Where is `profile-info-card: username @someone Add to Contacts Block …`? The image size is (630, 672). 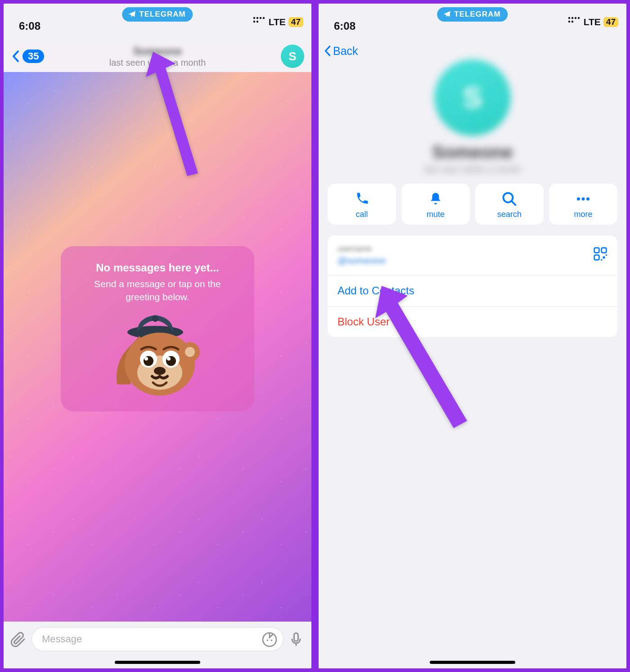
profile-info-card: username @someone Add to Contacts Block … is located at coordinates (472, 286).